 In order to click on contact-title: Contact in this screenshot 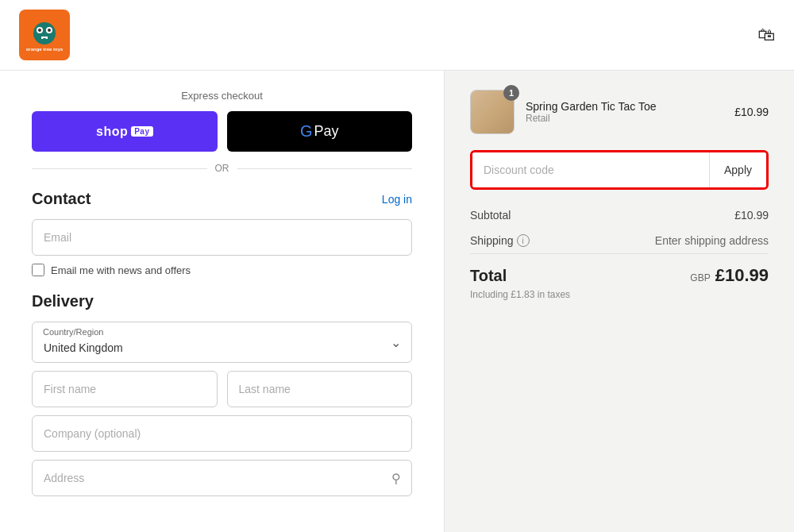, I will do `click(61, 199)`.